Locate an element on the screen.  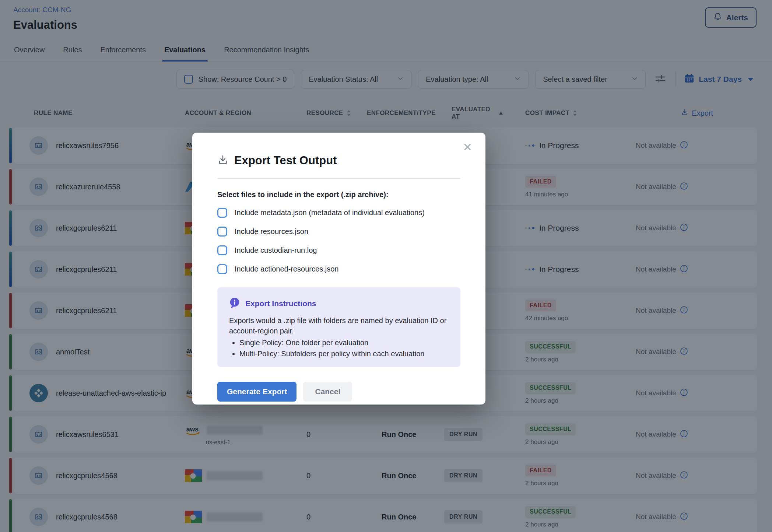
checkbox-label: Include resources.json is located at coordinates (271, 231).